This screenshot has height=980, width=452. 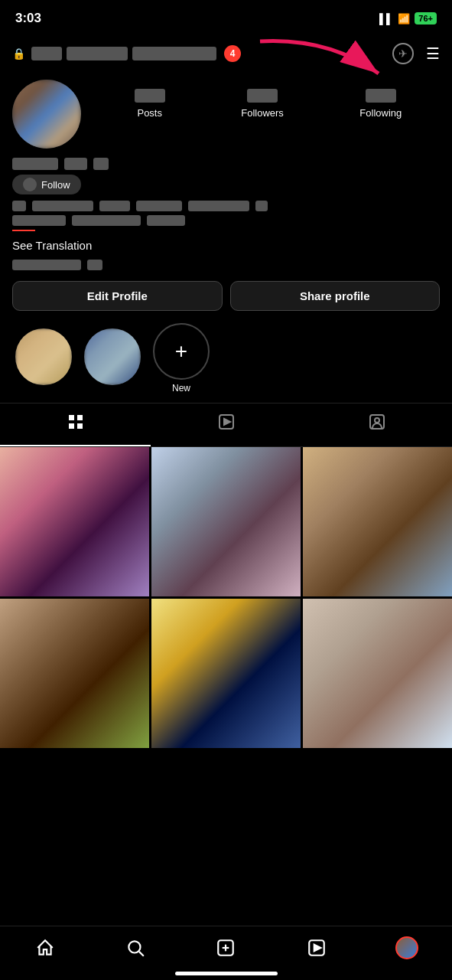 What do you see at coordinates (226, 948) in the screenshot?
I see `create-icon` at bounding box center [226, 948].